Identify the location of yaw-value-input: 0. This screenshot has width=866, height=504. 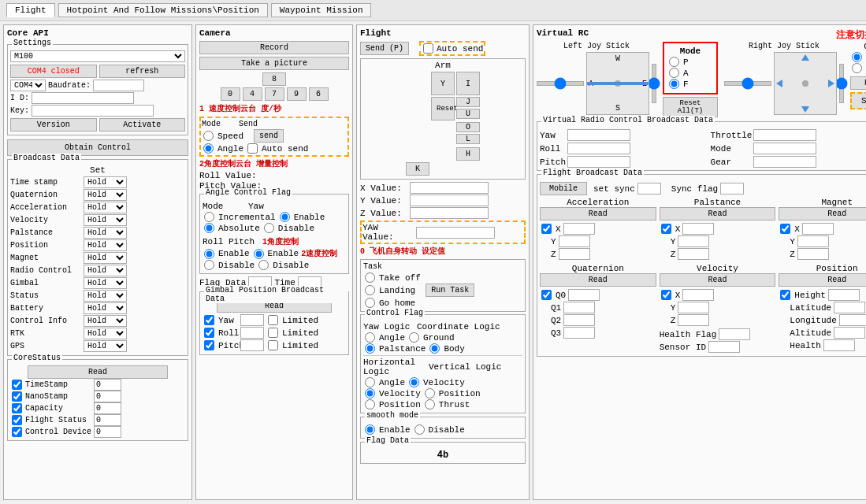
(455, 233).